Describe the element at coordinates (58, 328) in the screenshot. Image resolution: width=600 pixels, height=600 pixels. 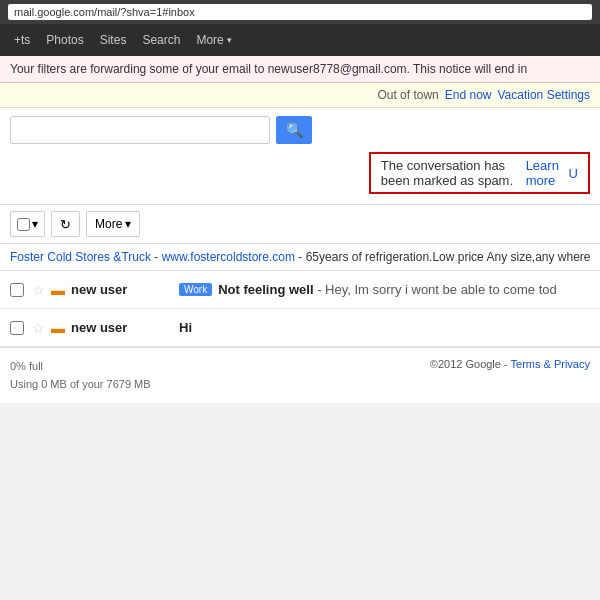
I see `email-folder-icon-2: ▬` at that location.